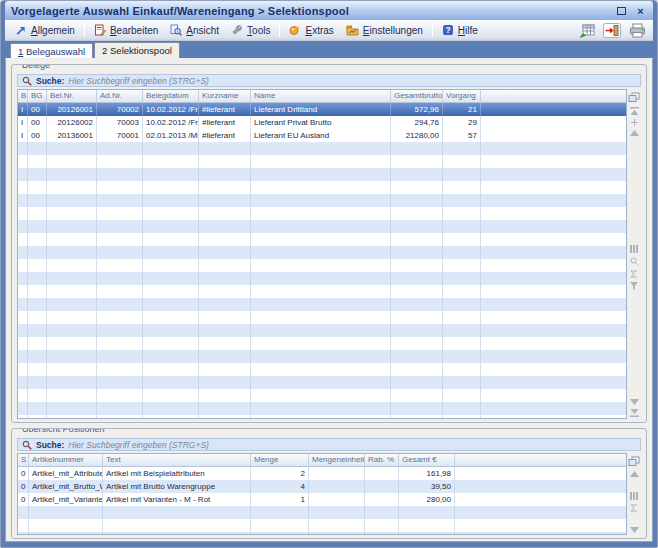  What do you see at coordinates (250, 30) in the screenshot?
I see `menu-item-tools: Tools` at bounding box center [250, 30].